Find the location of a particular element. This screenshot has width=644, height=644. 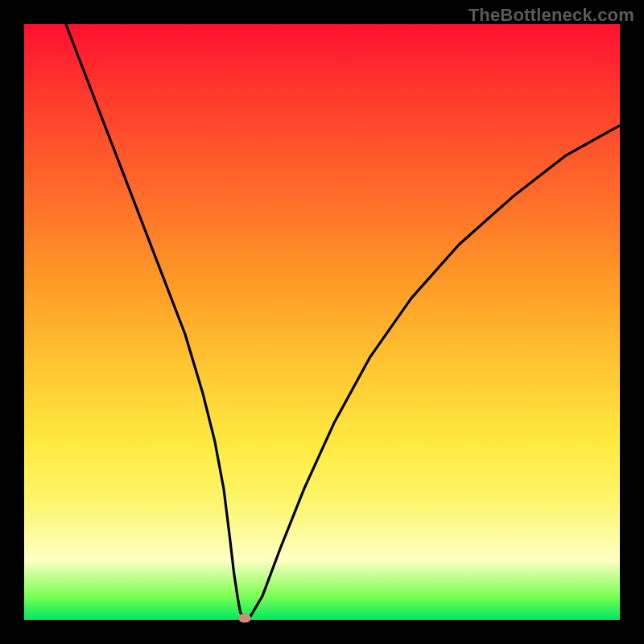

optimum-marker is located at coordinates (245, 618).